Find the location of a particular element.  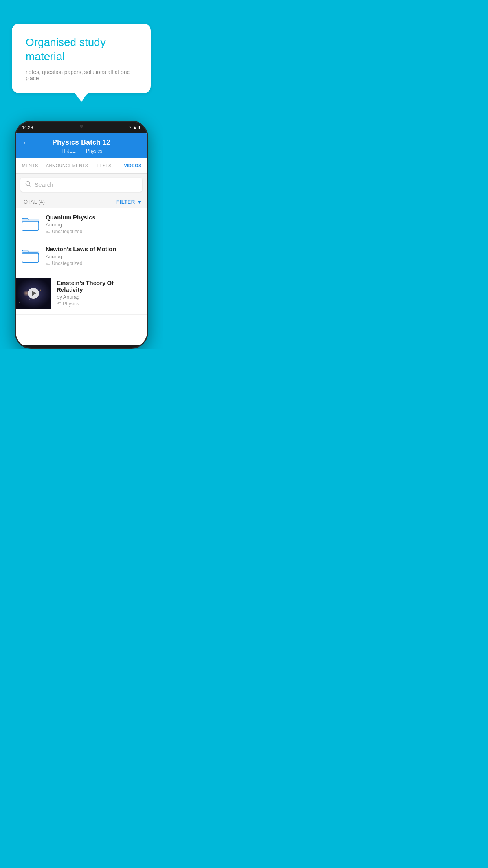

video-info: Quantum Physics Anurag 🏷 Uncategorized is located at coordinates (94, 224).